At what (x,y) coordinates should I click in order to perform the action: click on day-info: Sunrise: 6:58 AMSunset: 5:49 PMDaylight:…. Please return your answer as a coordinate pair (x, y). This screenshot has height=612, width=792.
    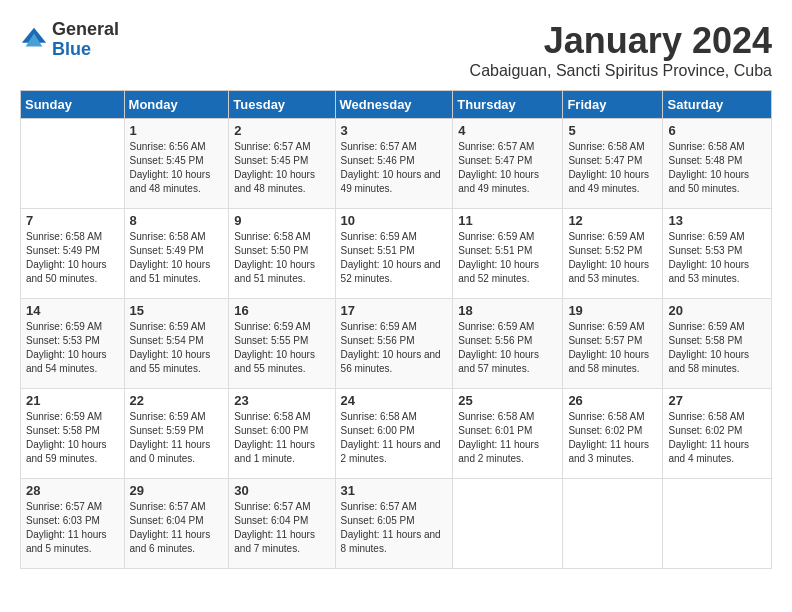
    Looking at the image, I should click on (177, 258).